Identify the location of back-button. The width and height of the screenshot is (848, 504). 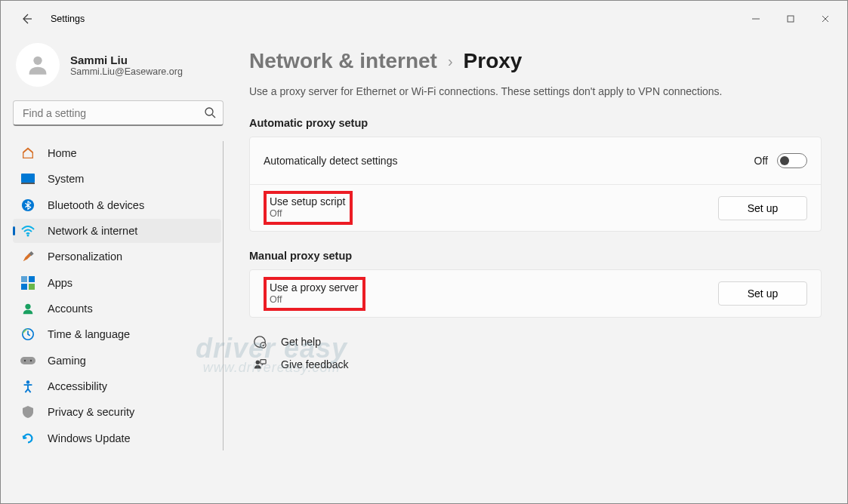
(26, 19).